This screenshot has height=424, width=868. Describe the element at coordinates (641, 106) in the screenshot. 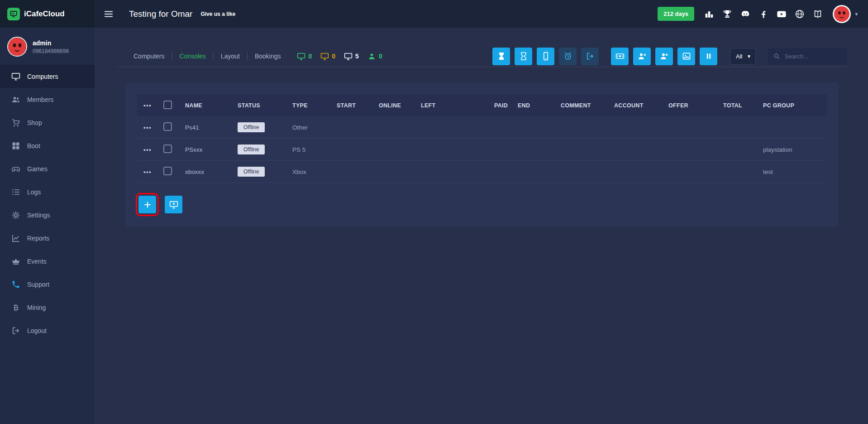

I see `col-header-account: ACCOUNT` at that location.